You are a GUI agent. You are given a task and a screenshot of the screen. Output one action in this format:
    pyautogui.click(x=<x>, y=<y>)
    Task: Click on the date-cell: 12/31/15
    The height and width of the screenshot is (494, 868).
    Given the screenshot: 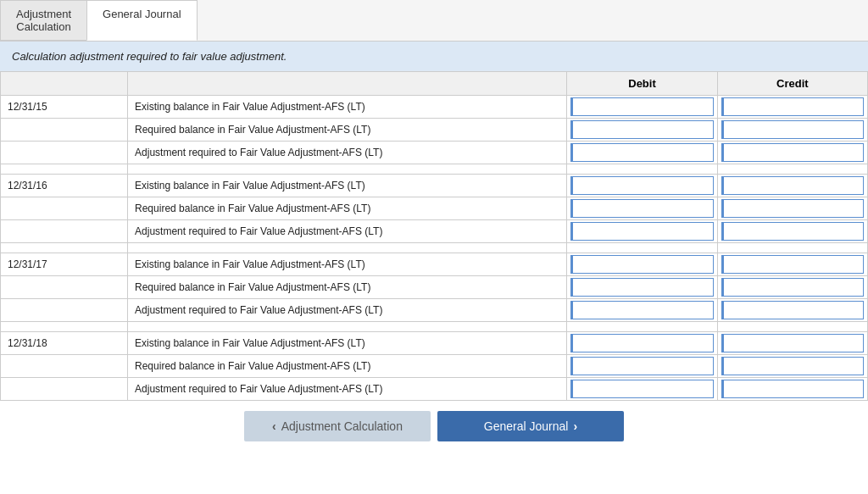 What is the action you would take?
    pyautogui.click(x=64, y=107)
    